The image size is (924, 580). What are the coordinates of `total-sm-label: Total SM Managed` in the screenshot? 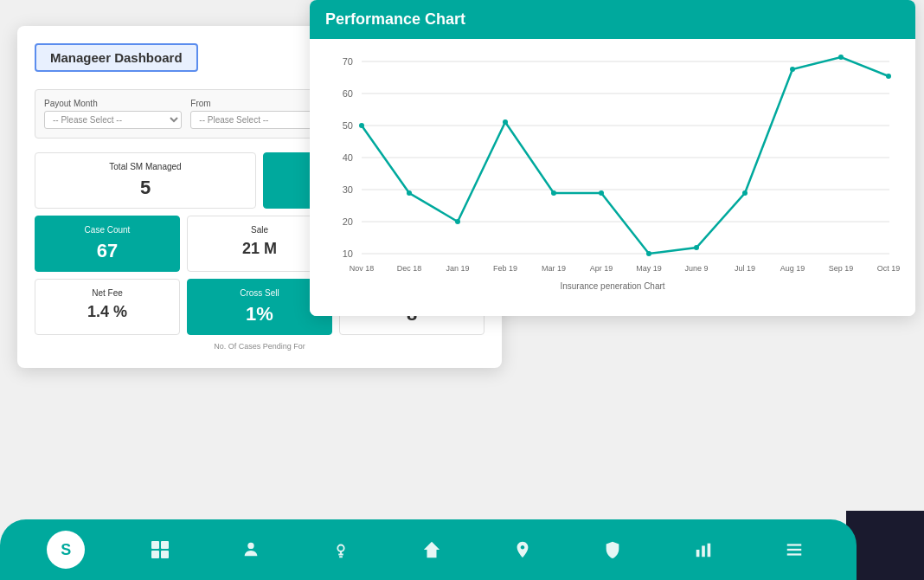 It's located at (145, 166).